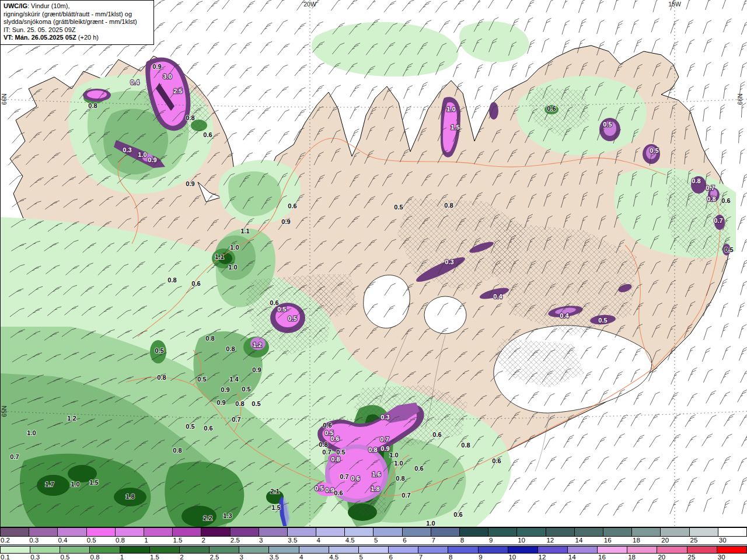 This screenshot has width=747, height=560. I want to click on sleet-scale-tick-label: 9, so click(490, 540).